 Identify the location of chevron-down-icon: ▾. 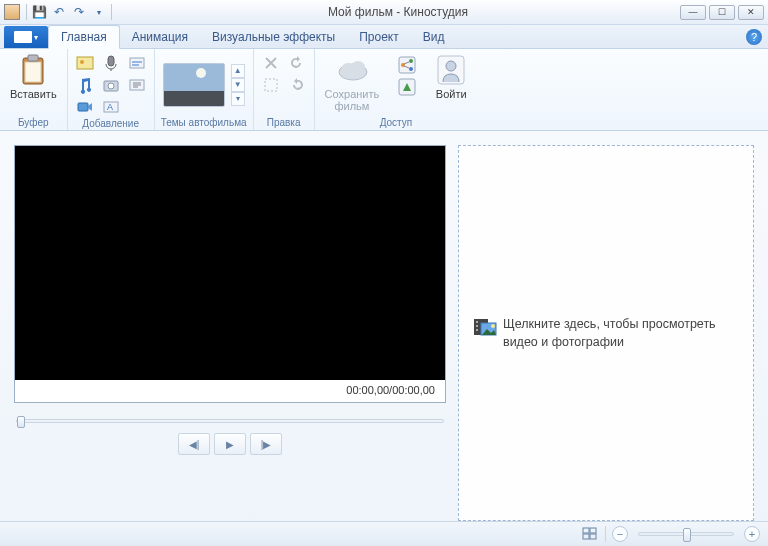
(36, 38).